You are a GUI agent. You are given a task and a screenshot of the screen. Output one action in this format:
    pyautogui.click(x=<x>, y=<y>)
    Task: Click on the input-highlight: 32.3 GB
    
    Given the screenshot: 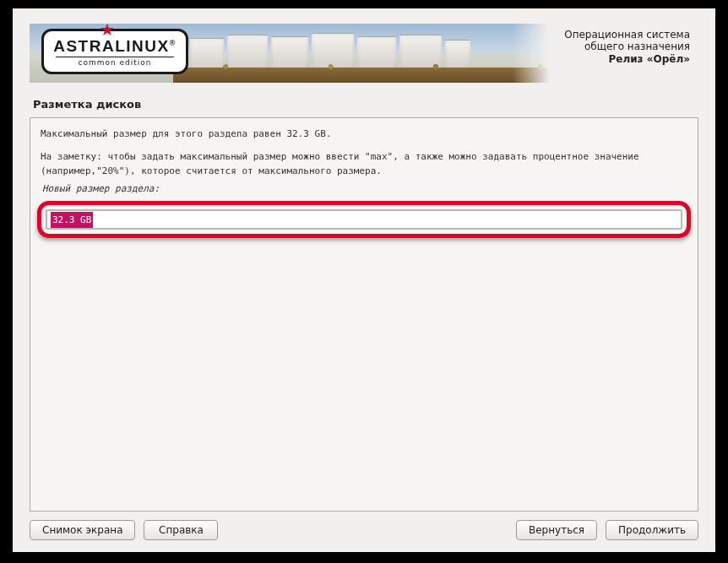 What is the action you would take?
    pyautogui.click(x=364, y=219)
    